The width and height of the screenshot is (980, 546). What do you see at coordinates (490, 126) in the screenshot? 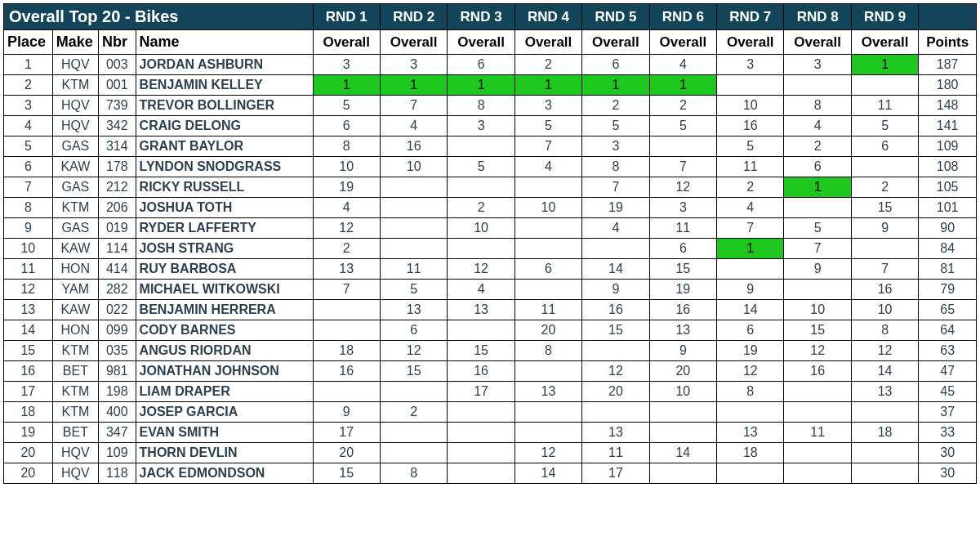
I see `table-row: 4HQV342CRAIG DELONG6435551645141` at bounding box center [490, 126].